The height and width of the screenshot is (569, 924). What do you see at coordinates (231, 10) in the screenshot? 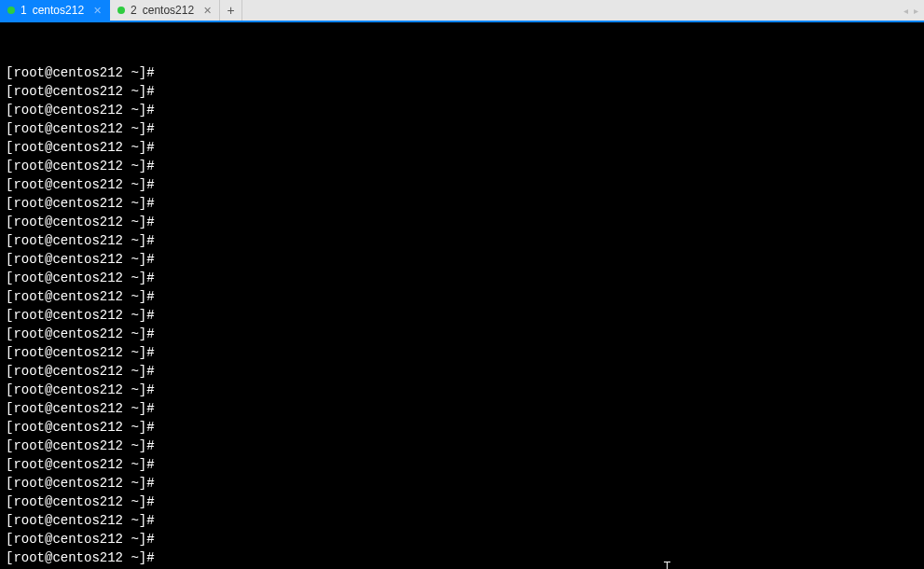
I see `plus-icon: +` at bounding box center [231, 10].